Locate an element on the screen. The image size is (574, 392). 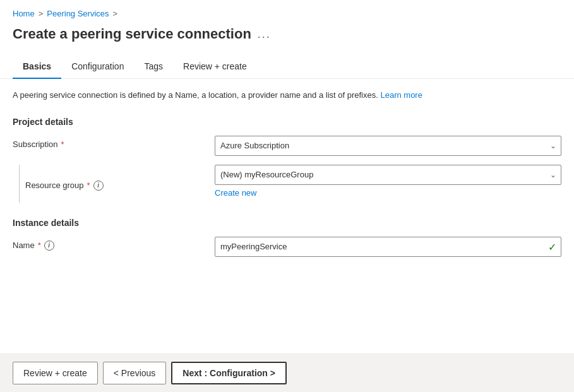
create-new-link: Create new is located at coordinates (236, 193).